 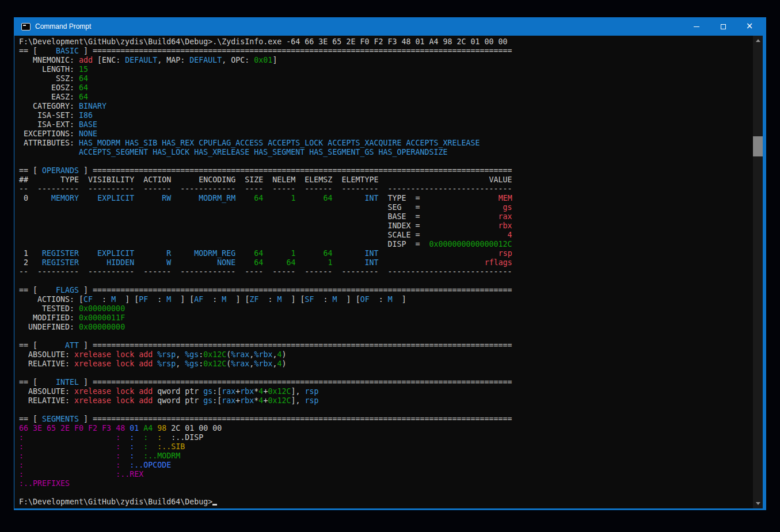 What do you see at coordinates (386, 51) in the screenshot?
I see `terminal-line: == [ BASIC ] ===========================…` at bounding box center [386, 51].